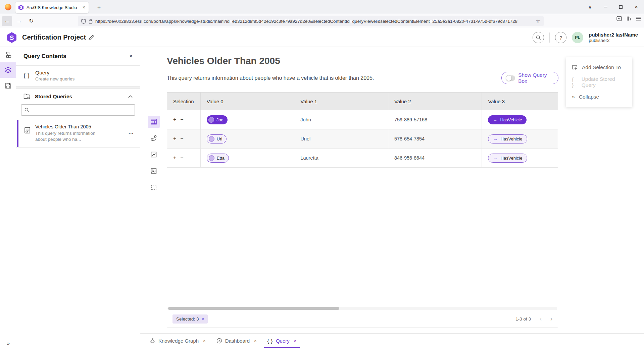 The width and height of the screenshot is (644, 348). Describe the element at coordinates (314, 21) in the screenshot. I see `url-text: https://dev0028833.esri.com/portal/apps/…` at that location.